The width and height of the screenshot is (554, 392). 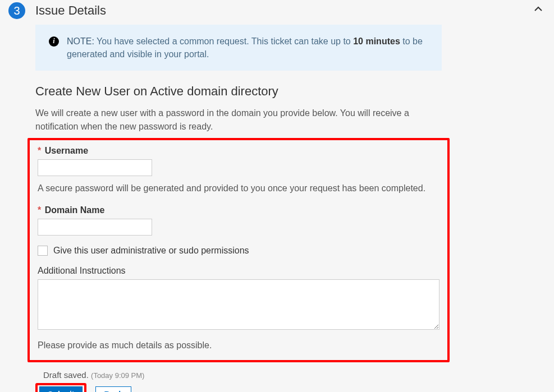 What do you see at coordinates (242, 375) in the screenshot?
I see `draft-saved-line: Draft saved. (Today 9:09 PM)` at bounding box center [242, 375].